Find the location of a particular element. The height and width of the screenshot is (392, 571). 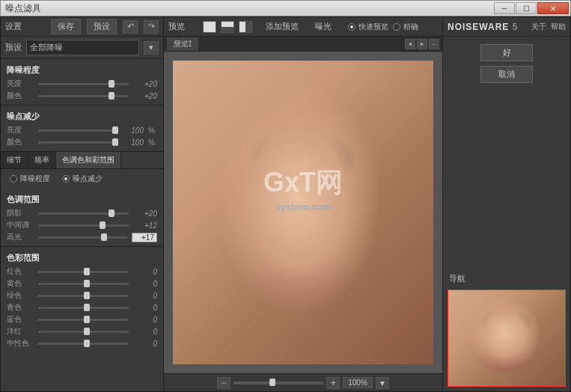

navigator-title: 导航 is located at coordinates (507, 278).